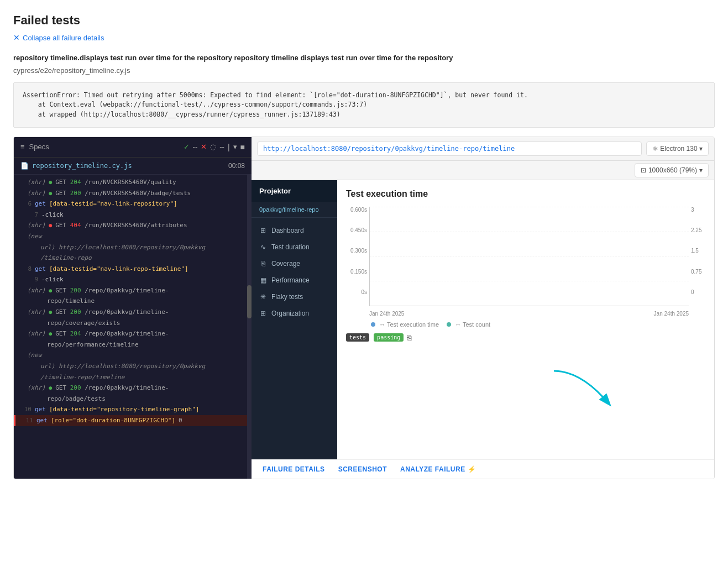  I want to click on log-line: /timeline-repo, so click(133, 258).